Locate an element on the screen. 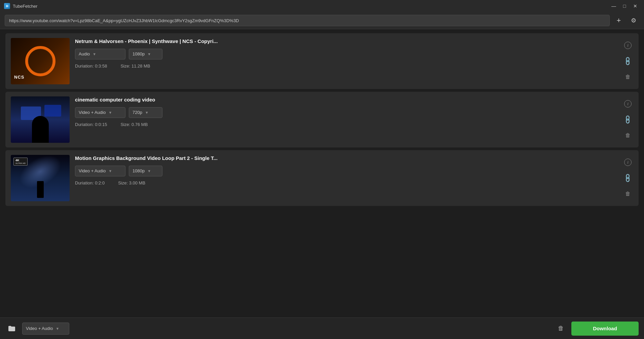  video-meta: Duriation: 0:2:0 Size: 3.00 MB is located at coordinates (346, 183).